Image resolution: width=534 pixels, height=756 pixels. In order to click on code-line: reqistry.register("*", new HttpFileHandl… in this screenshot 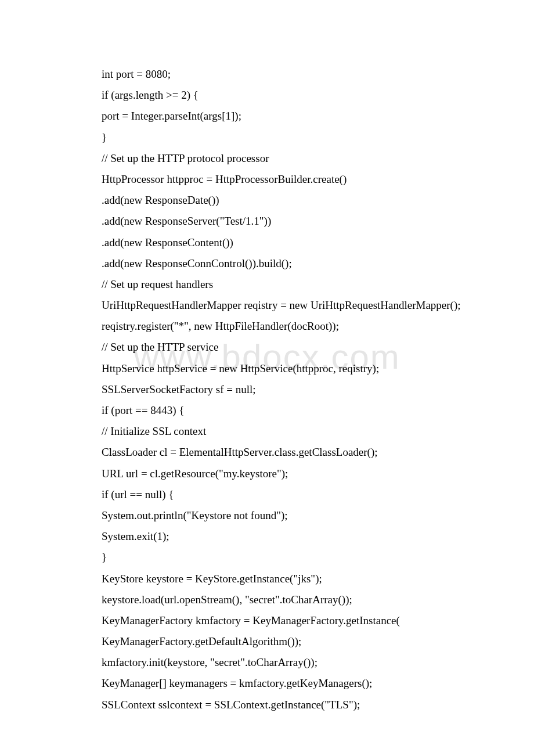, I will do `click(289, 326)`.